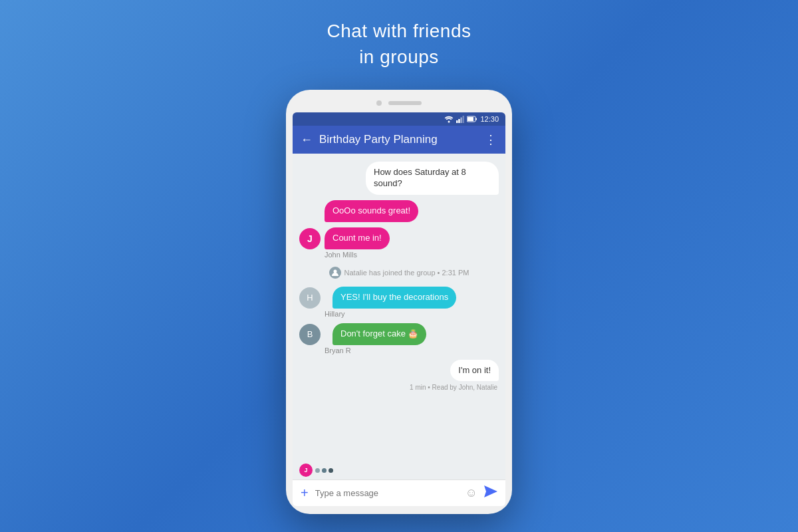 This screenshot has height=532, width=798. What do you see at coordinates (491, 140) in the screenshot?
I see `more-options-button: ⋮` at bounding box center [491, 140].